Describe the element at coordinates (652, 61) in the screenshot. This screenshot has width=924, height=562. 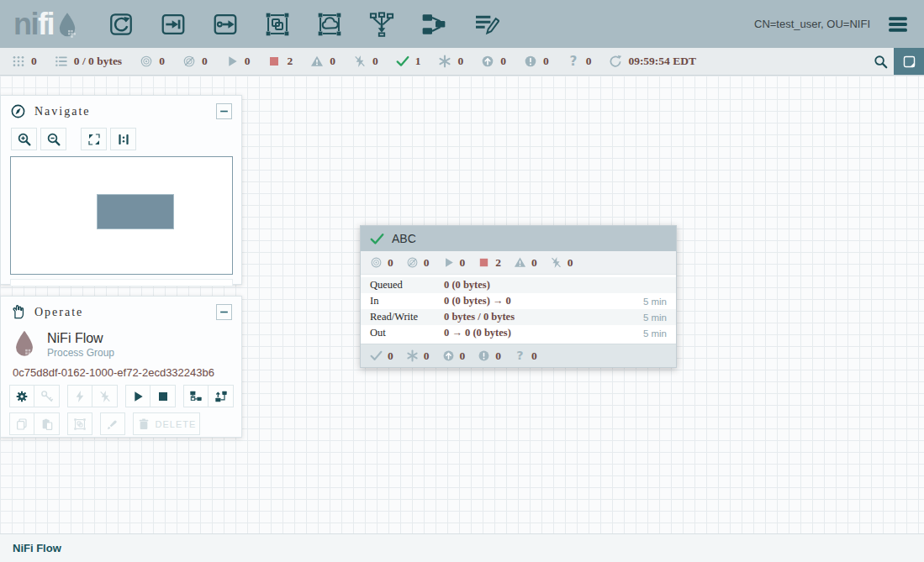
I see `status-last-refreshed: 09:59:54 EDT` at that location.